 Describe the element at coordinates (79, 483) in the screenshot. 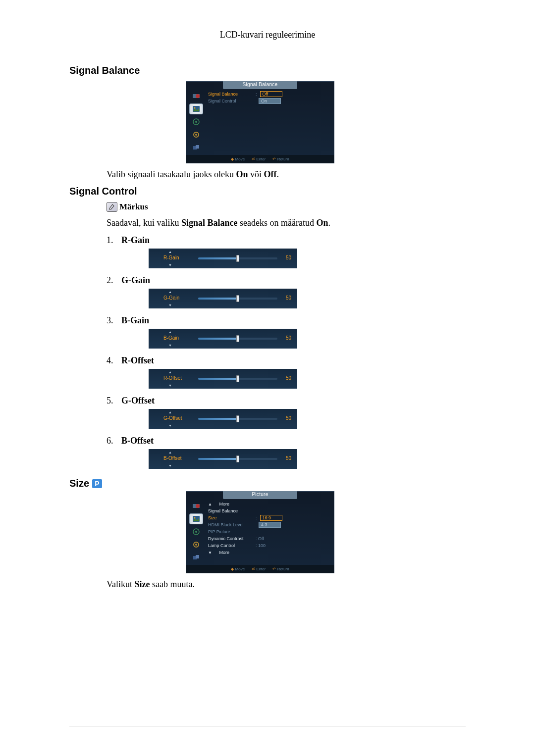

I see `heading-size: Size` at that location.